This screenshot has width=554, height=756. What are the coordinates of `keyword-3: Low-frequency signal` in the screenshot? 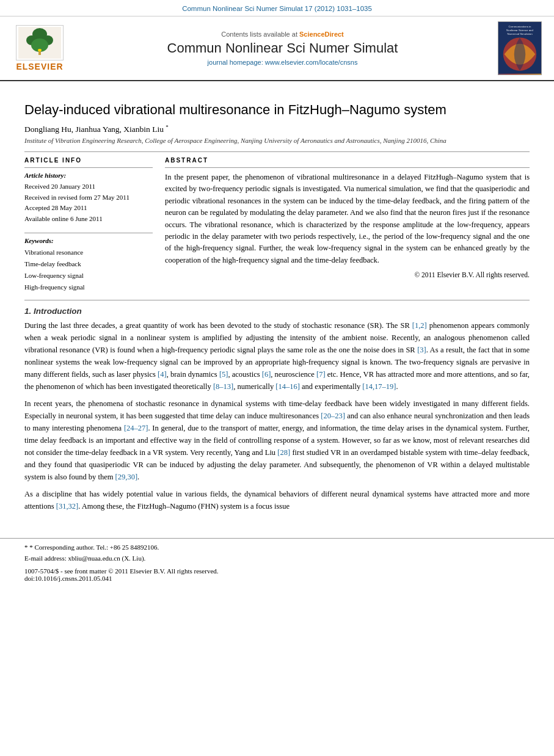 It's located at (89, 276).